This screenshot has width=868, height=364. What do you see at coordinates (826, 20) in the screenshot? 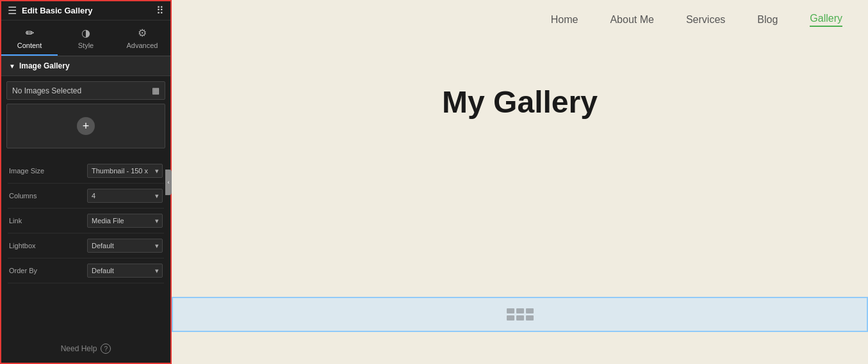
I see `nav-gallery: Gallery` at bounding box center [826, 20].